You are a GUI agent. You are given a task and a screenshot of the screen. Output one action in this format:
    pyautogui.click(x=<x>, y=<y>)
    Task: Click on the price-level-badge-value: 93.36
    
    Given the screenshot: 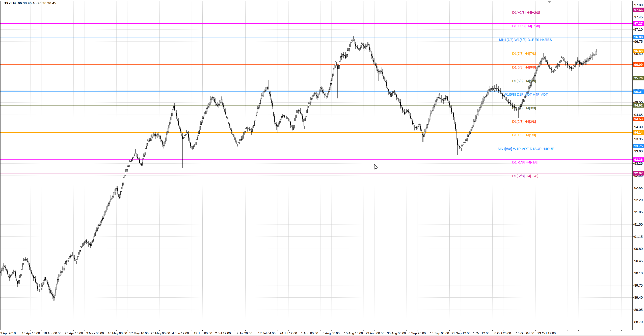 What is the action you would take?
    pyautogui.click(x=638, y=160)
    